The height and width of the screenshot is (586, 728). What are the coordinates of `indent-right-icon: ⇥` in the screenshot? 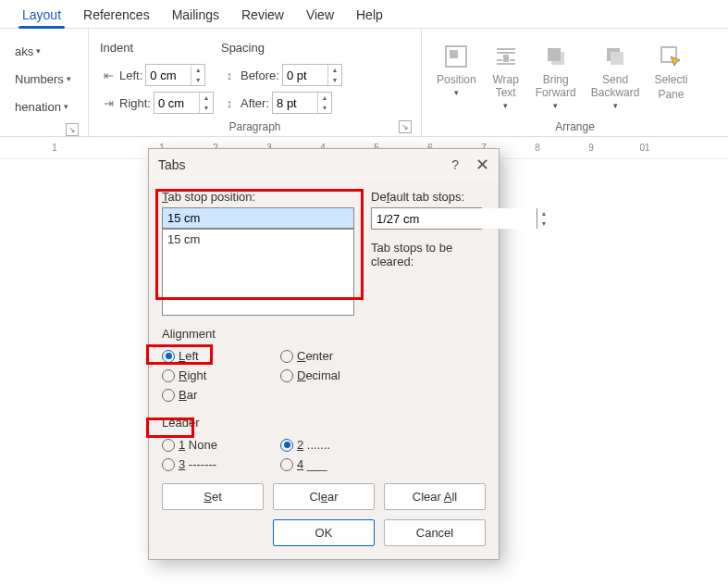 It's located at (108, 103).